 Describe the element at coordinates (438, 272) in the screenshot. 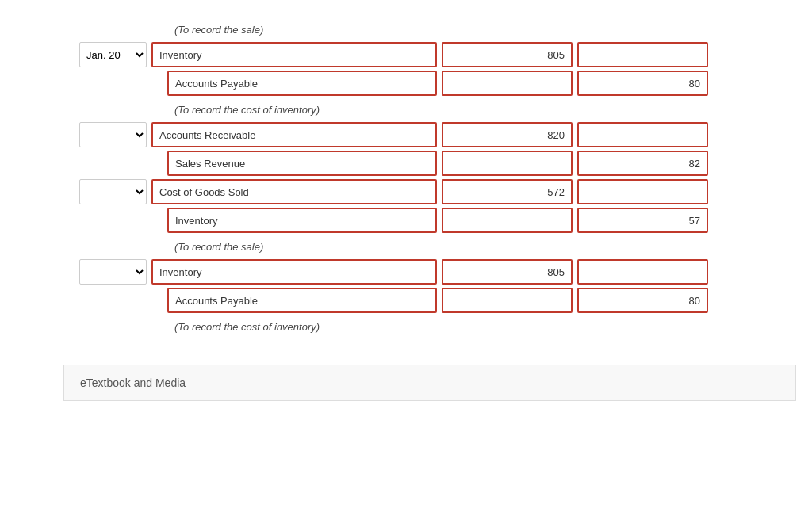

I see `journal-row-7: Inventory 805` at that location.